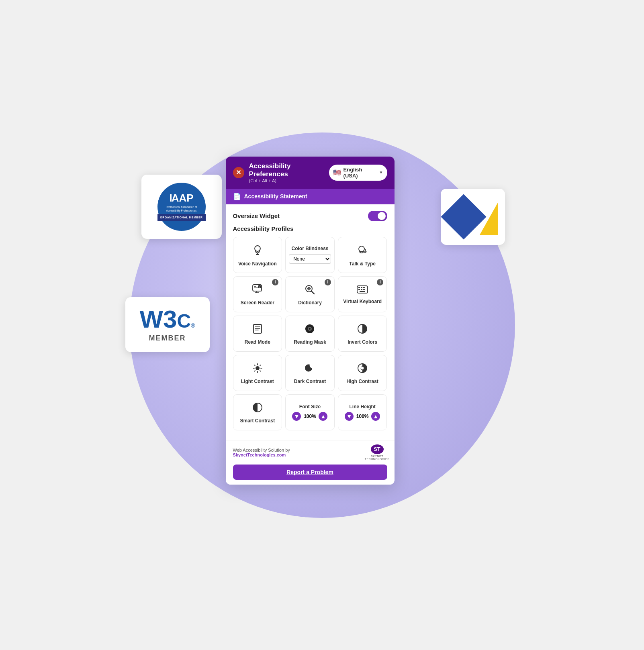  Describe the element at coordinates (262, 450) in the screenshot. I see `credits-label: Web Accessibility Solution by` at that location.